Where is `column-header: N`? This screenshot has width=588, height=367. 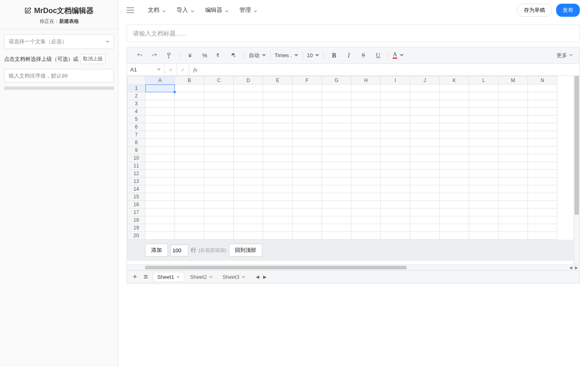 column-header: N is located at coordinates (543, 80).